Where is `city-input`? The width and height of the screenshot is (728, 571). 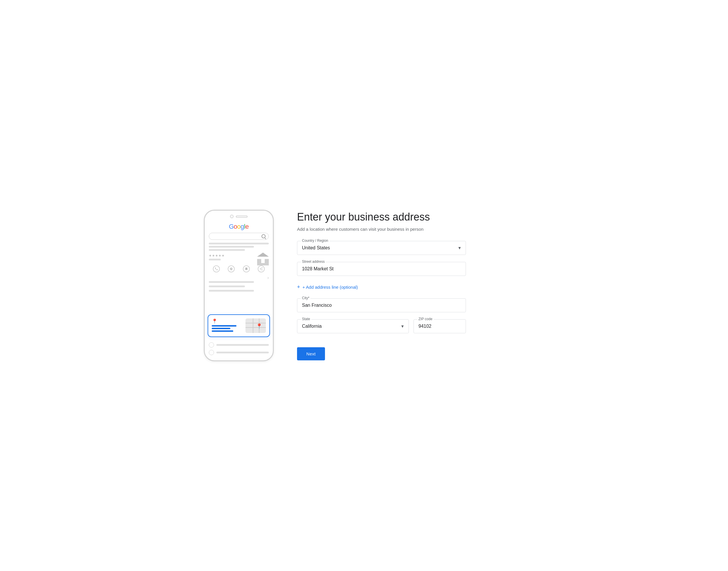
city-input is located at coordinates (382, 305).